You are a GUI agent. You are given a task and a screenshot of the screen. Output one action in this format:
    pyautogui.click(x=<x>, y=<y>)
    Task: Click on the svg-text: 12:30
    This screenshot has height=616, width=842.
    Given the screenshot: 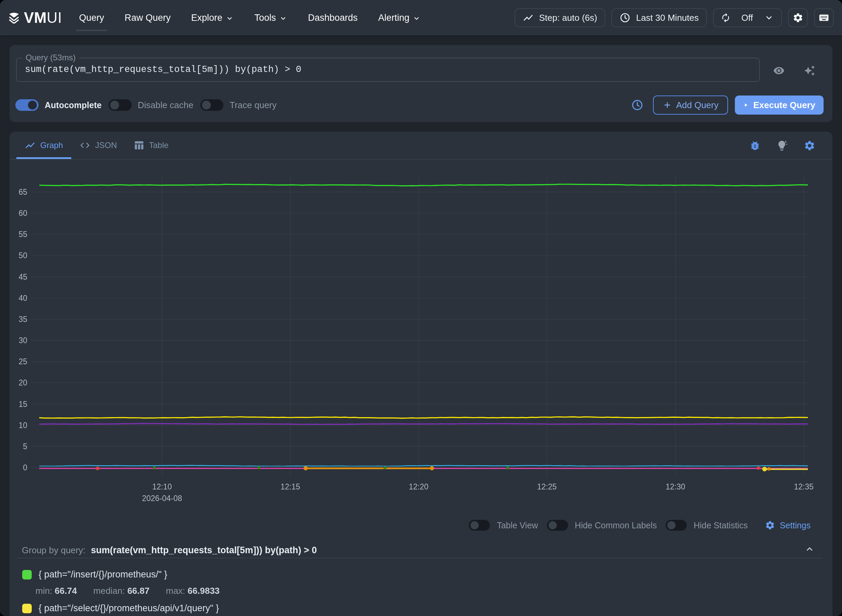 What is the action you would take?
    pyautogui.click(x=676, y=487)
    